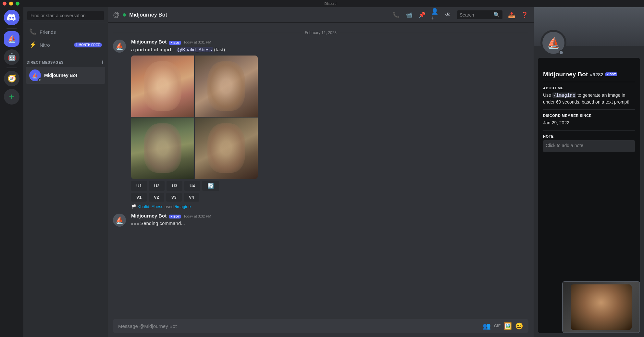  What do you see at coordinates (45, 45) in the screenshot?
I see `nitro-label: Nitro` at bounding box center [45, 45].